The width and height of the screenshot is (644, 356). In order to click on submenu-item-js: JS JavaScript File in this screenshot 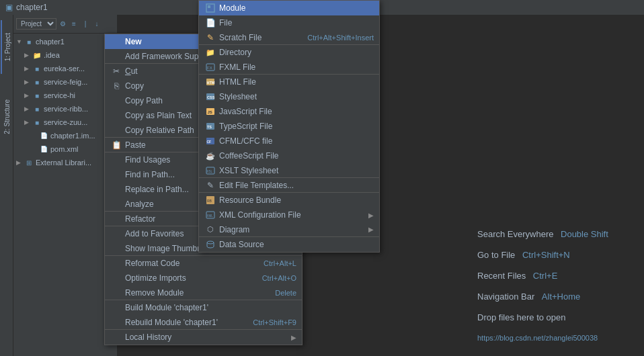, I will do `click(289, 112)`.